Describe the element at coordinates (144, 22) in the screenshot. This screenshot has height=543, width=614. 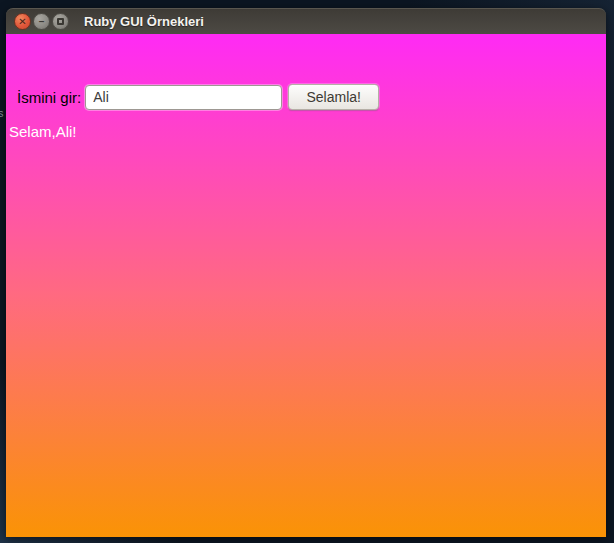
I see `window-title: Ruby GUI Örnekleri` at that location.